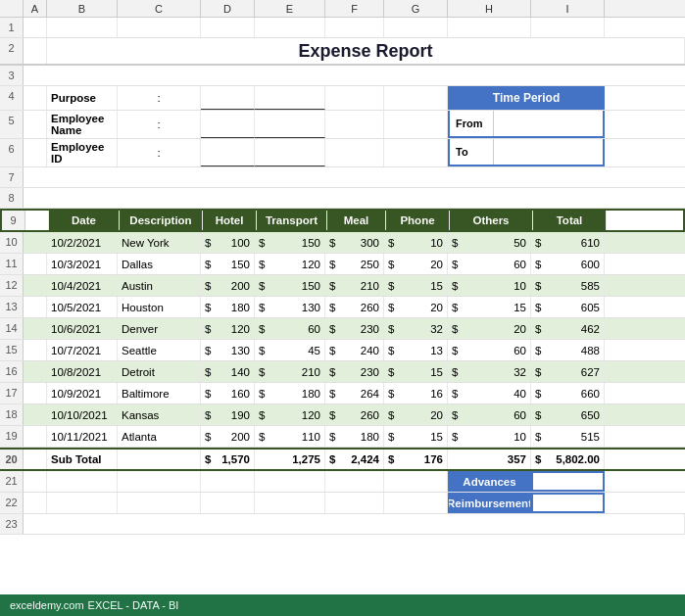 This screenshot has height=616, width=685. Describe the element at coordinates (290, 372) in the screenshot. I see `transport-cell-16: $210` at that location.